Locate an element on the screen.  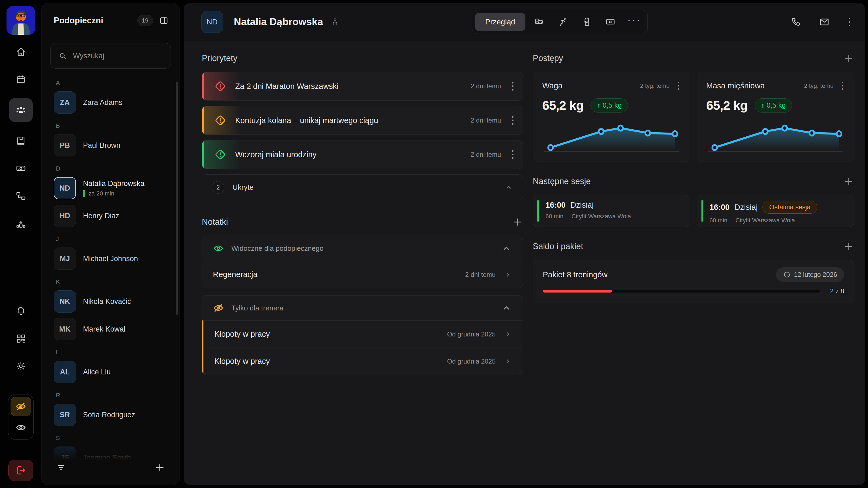
priority-item: Kontuzja kolana – unikaj martwego ciągu2… is located at coordinates (363, 121).